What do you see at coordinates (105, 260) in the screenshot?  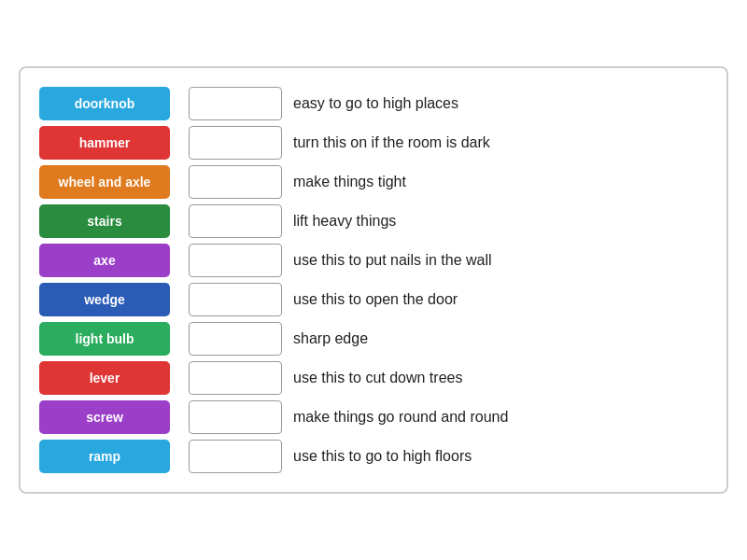 I see `label-btn-axe: axe` at bounding box center [105, 260].